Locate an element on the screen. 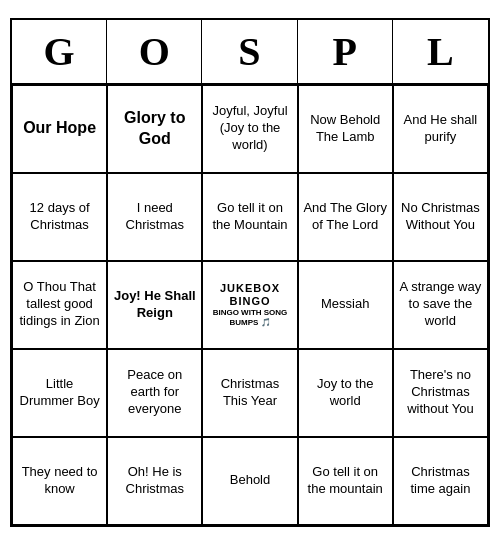  header-g: G is located at coordinates (60, 52).